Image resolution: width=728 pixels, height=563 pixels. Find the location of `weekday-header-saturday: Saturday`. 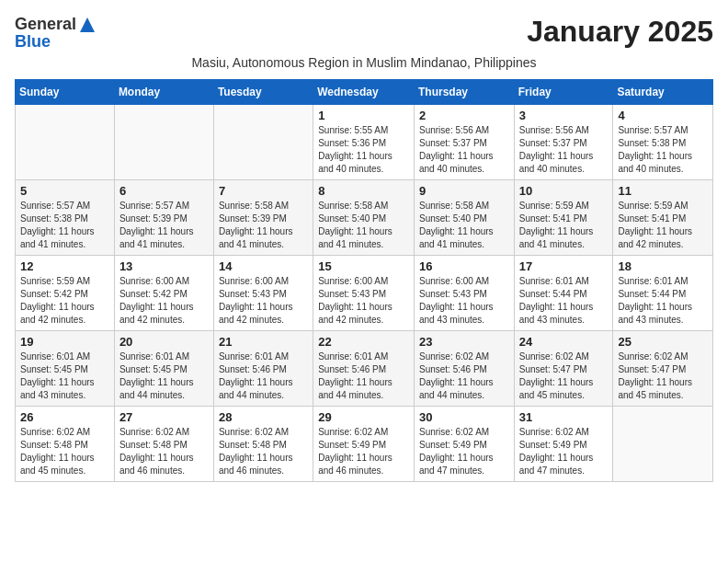

weekday-header-saturday: Saturday is located at coordinates (664, 92).